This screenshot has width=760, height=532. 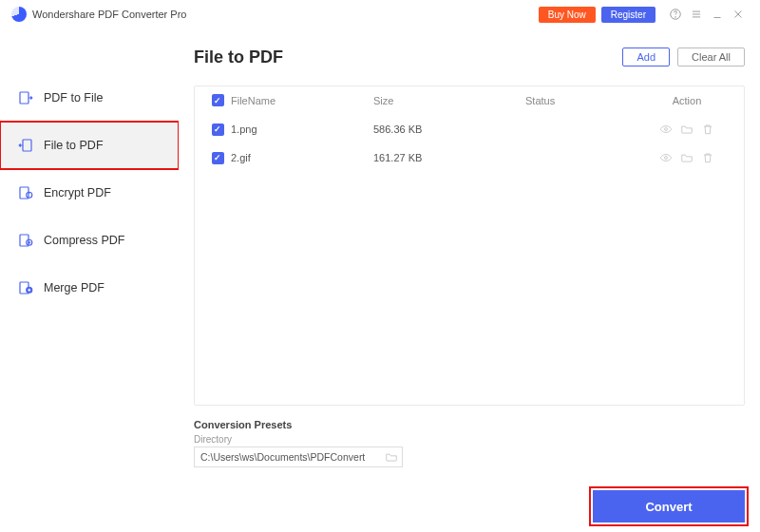 I want to click on sidebar-item-merge-pdf: Merge PDF, so click(x=89, y=288).